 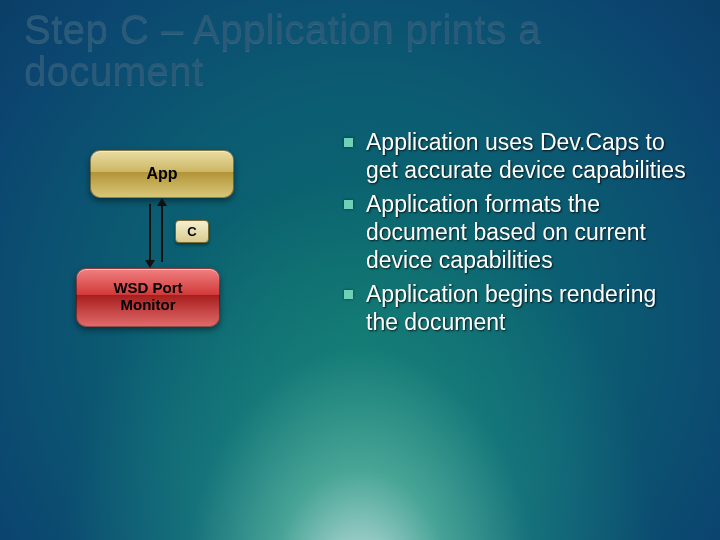 I want to click on arrow-head-up-icon, so click(x=162, y=202).